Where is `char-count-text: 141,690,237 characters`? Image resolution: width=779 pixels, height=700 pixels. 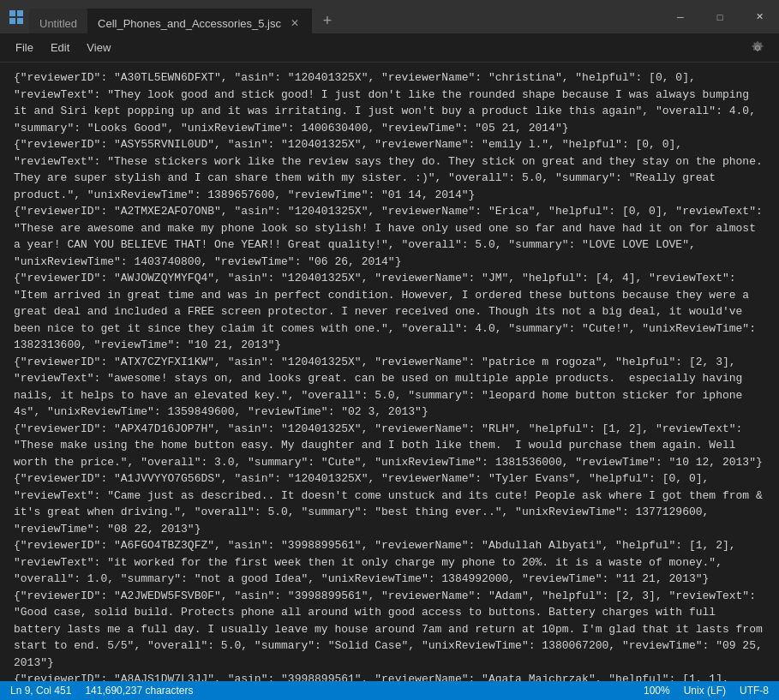
char-count-text: 141,690,237 characters is located at coordinates (139, 691).